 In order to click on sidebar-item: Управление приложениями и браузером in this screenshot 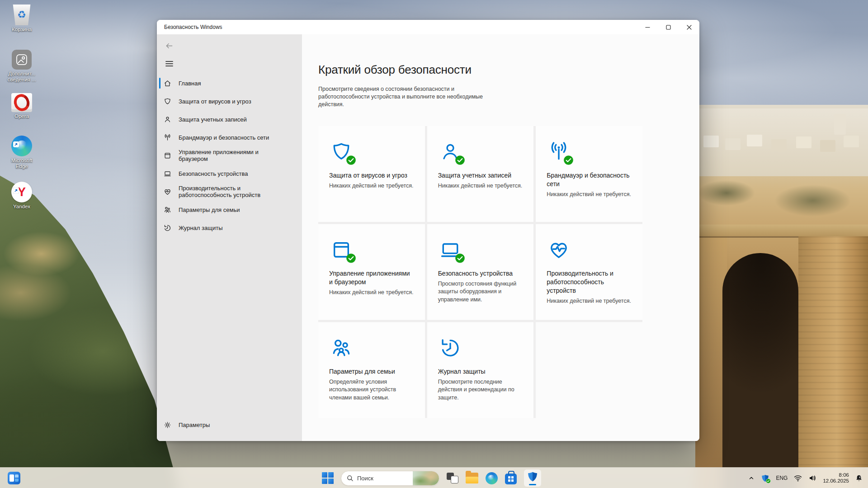, I will do `click(230, 155)`.